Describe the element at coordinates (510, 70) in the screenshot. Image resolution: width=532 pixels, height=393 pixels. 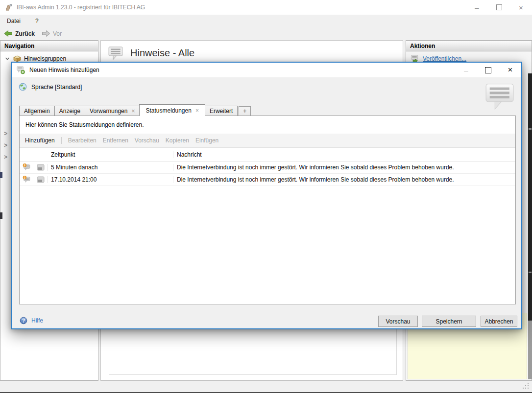
I see `dialog-close-button: ×` at that location.